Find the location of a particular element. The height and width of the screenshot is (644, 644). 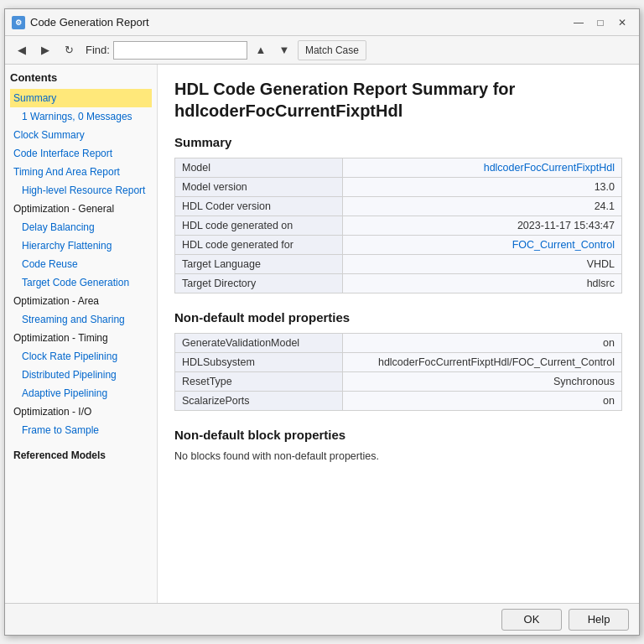

refresh-button: ↻ is located at coordinates (69, 50).